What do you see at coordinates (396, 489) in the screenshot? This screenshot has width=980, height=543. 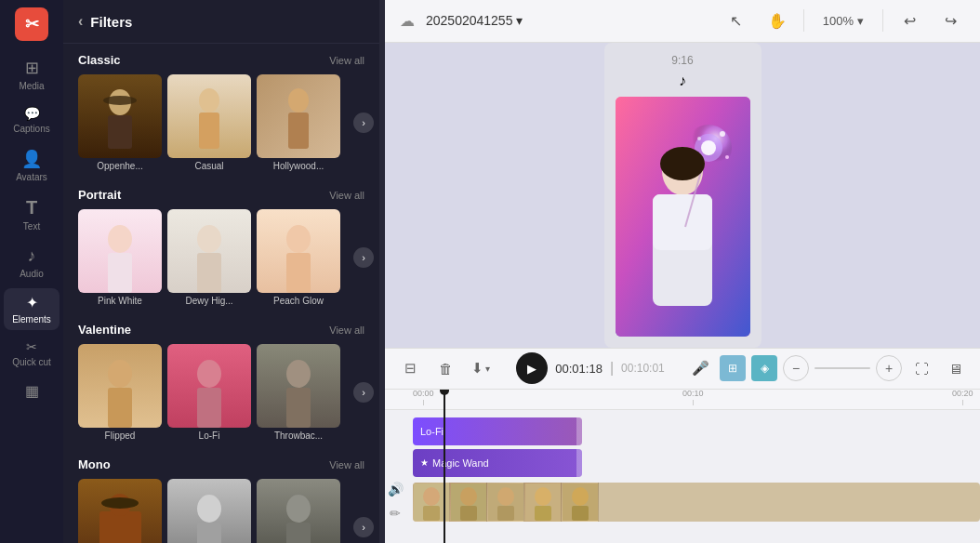 I see `volume-icon: 🔊` at bounding box center [396, 489].